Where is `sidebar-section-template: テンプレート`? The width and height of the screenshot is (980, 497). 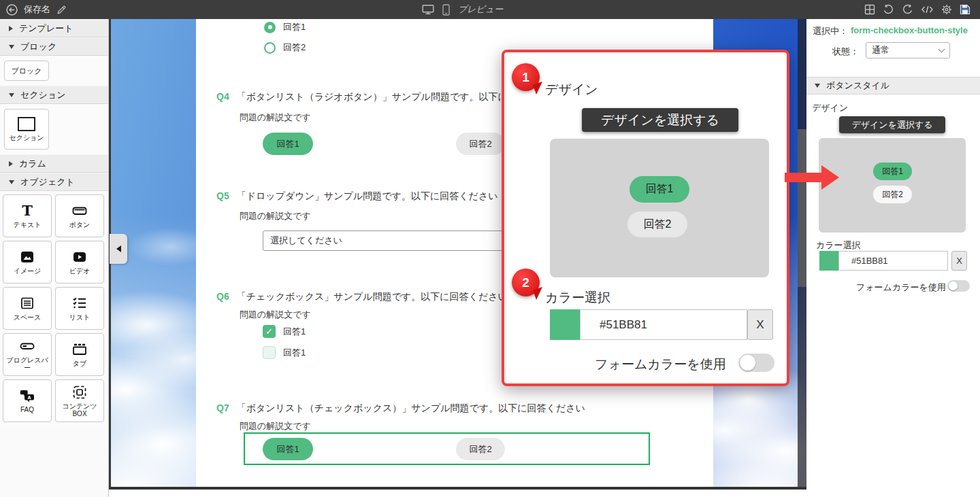
sidebar-section-template: テンプレート is located at coordinates (54, 29).